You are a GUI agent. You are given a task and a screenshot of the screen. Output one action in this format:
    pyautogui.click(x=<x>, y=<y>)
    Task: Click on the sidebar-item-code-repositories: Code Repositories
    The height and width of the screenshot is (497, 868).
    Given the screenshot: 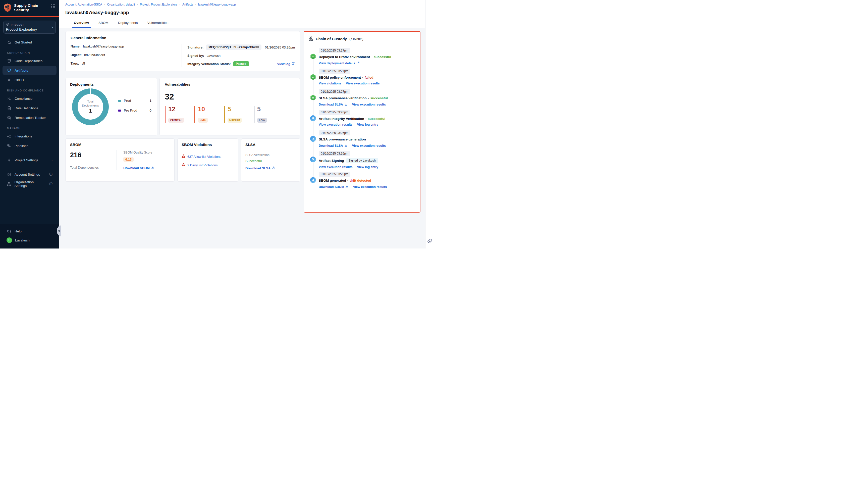 What is the action you would take?
    pyautogui.click(x=29, y=61)
    